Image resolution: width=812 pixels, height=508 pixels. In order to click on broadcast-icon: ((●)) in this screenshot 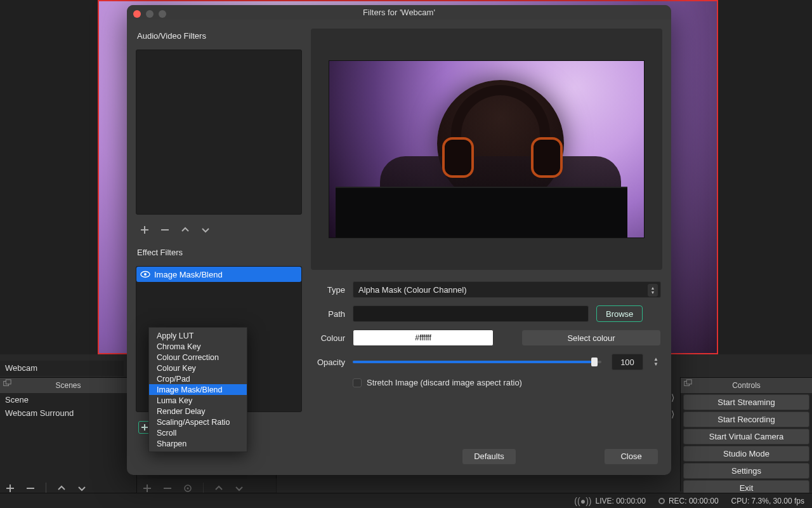, I will do `click(582, 501)`.